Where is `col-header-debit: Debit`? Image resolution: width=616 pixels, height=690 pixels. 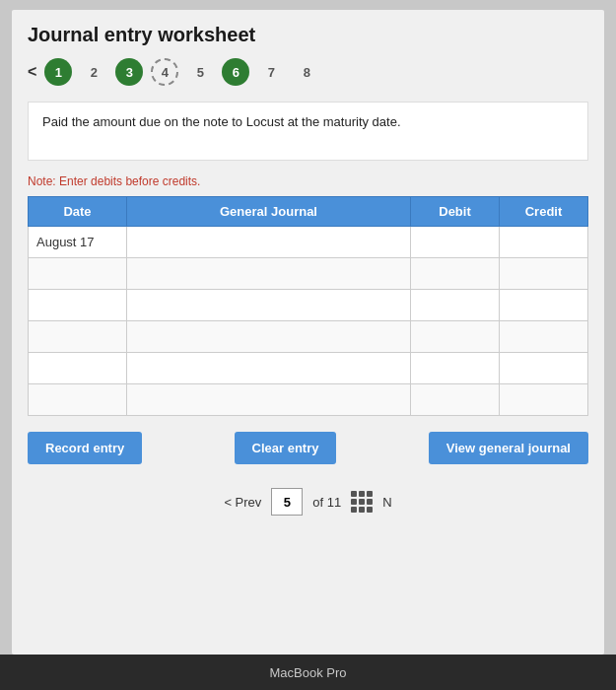 col-header-debit: Debit is located at coordinates (455, 212).